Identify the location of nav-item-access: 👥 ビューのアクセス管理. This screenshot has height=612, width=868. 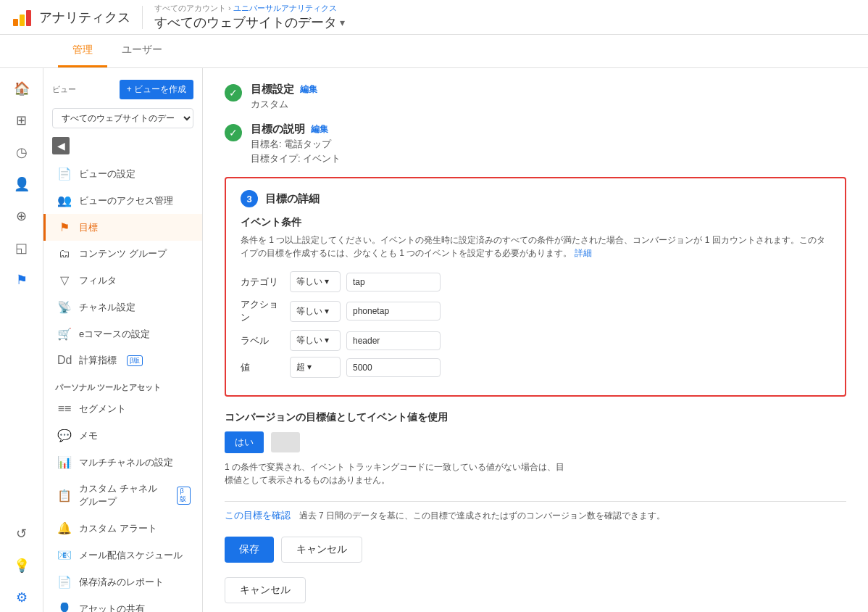
(123, 200).